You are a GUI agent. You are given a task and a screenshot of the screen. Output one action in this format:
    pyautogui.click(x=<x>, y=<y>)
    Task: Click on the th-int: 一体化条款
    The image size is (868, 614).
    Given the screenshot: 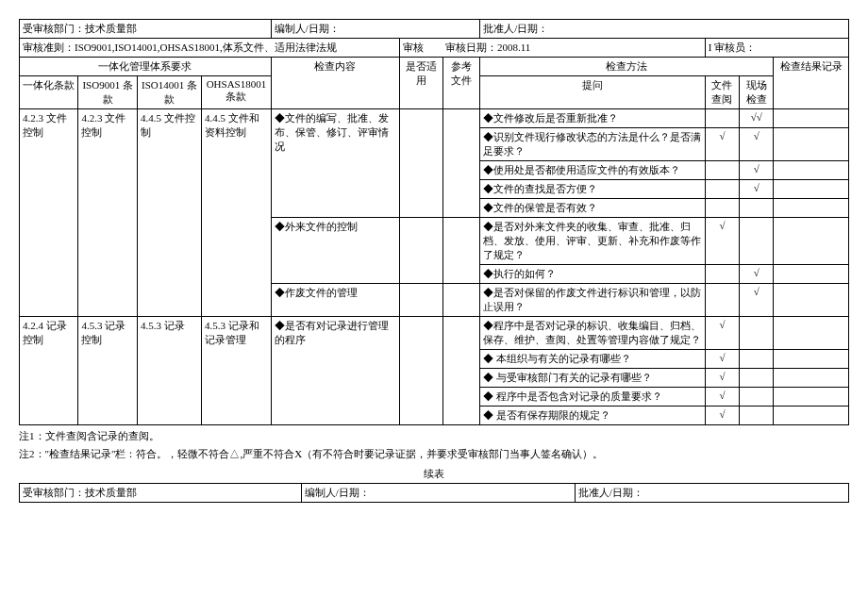 What is the action you would take?
    pyautogui.click(x=49, y=92)
    